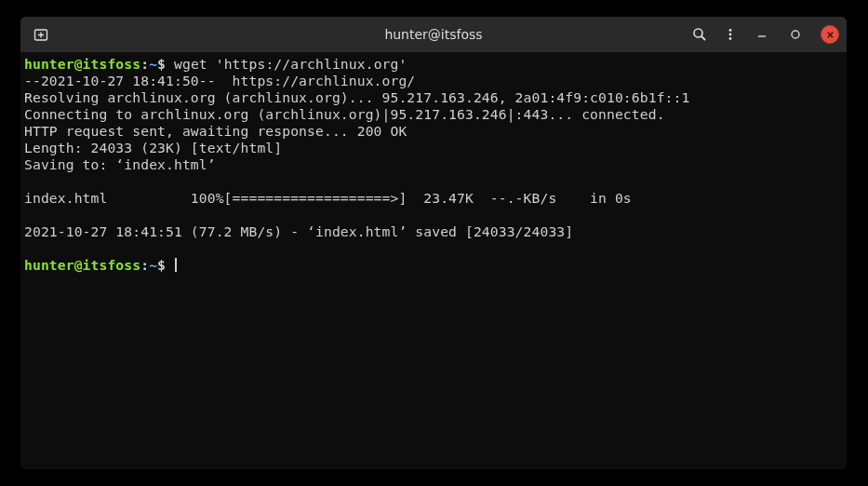 Image resolution: width=868 pixels, height=486 pixels. I want to click on output-line: index.html 100%[===================>] 23…, so click(327, 197).